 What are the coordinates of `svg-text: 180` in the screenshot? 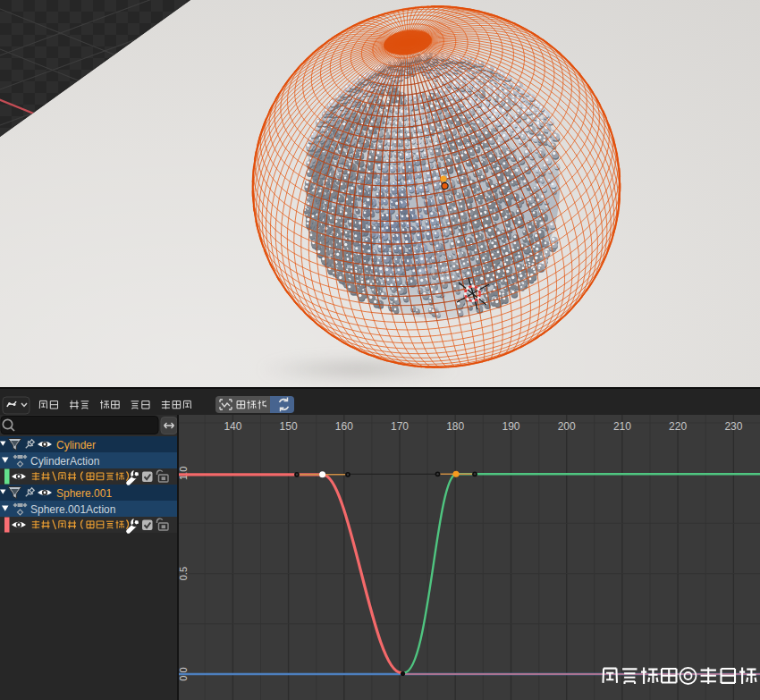 It's located at (455, 426).